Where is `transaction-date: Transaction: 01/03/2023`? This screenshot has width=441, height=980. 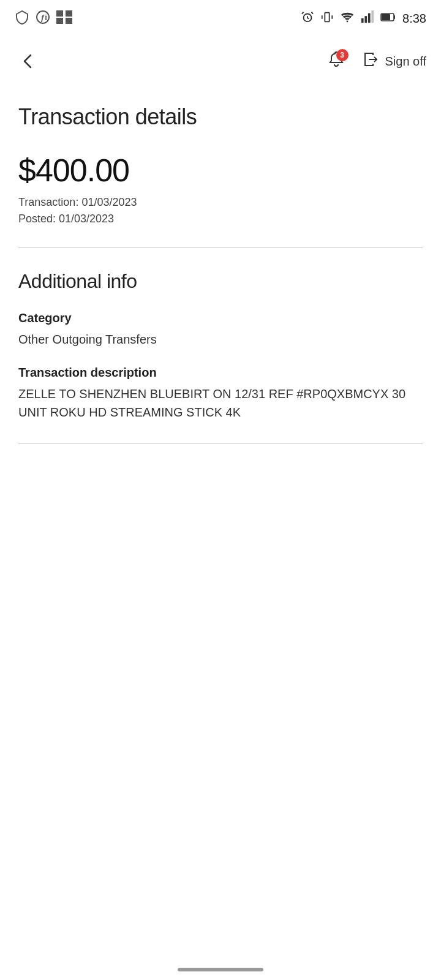
transaction-date: Transaction: 01/03/2023 is located at coordinates (221, 202).